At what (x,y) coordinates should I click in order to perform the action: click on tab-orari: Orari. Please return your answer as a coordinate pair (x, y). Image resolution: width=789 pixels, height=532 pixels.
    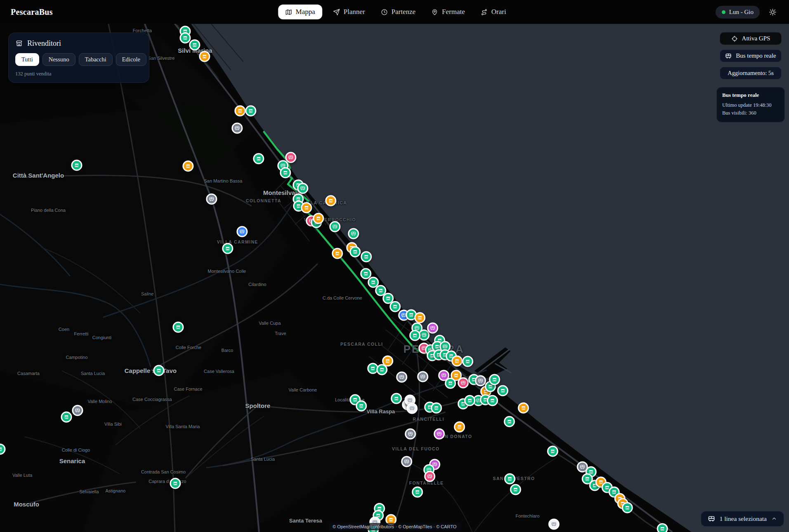
    Looking at the image, I should click on (493, 12).